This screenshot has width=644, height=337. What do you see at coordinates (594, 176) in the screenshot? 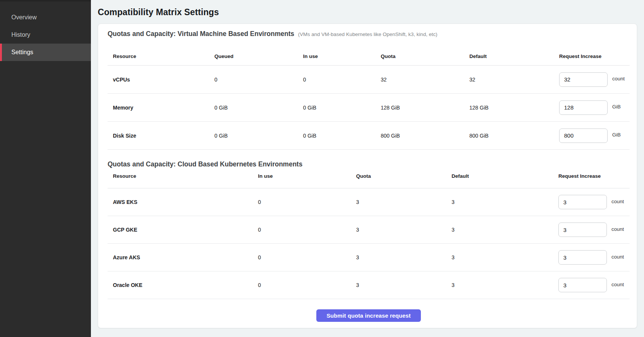
I see `cloud-col-request-increase: Request Increase` at bounding box center [594, 176].